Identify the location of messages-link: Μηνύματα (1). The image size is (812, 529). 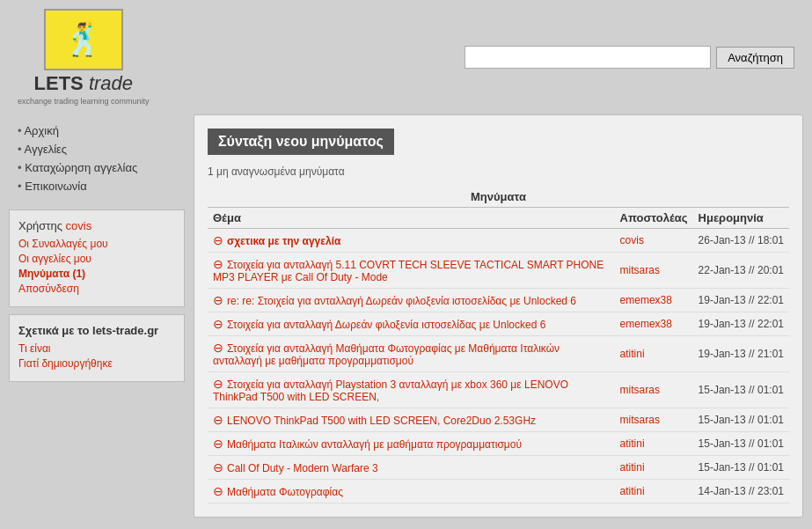
(97, 274).